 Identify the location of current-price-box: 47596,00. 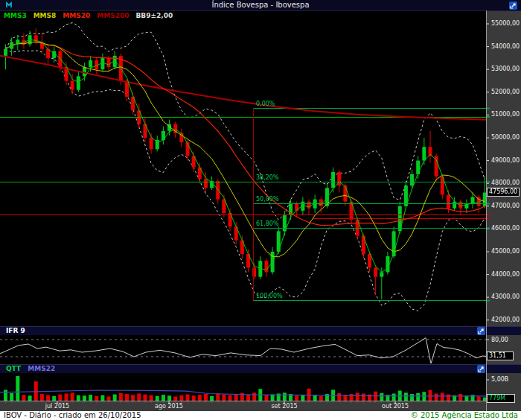
(503, 192).